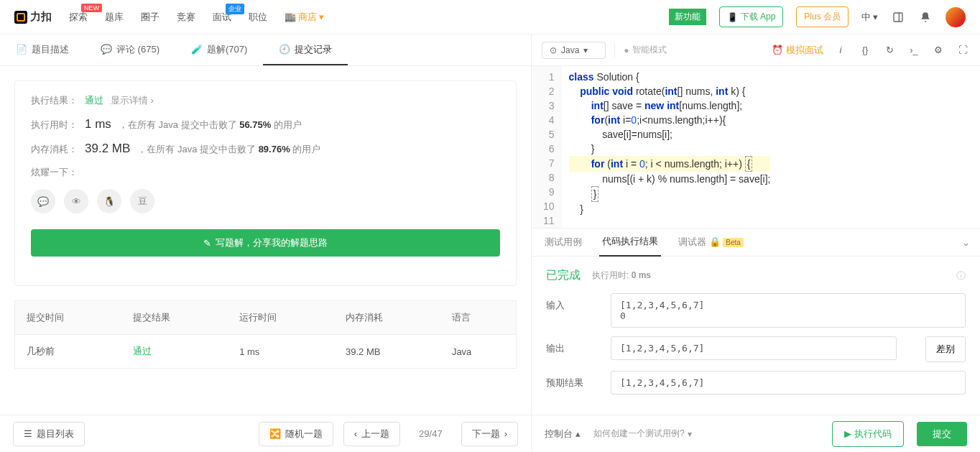  What do you see at coordinates (490, 434) in the screenshot?
I see `next-button: 下一题 ›` at bounding box center [490, 434].